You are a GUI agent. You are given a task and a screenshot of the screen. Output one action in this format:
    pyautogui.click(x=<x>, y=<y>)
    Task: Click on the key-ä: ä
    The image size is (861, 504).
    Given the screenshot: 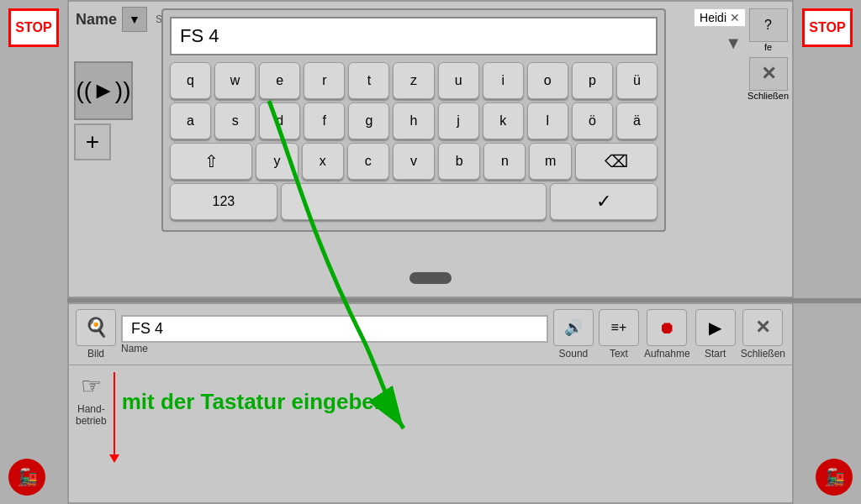 What is the action you would take?
    pyautogui.click(x=637, y=121)
    